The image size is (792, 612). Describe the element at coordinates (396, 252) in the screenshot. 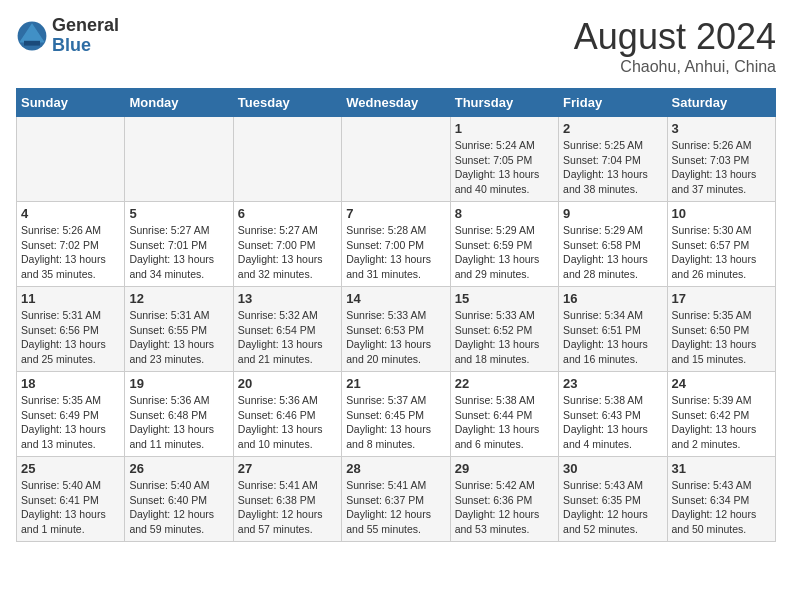

I see `day-info: Sunrise: 5:28 AM Sunset: 7:00 PM Dayligh…` at that location.